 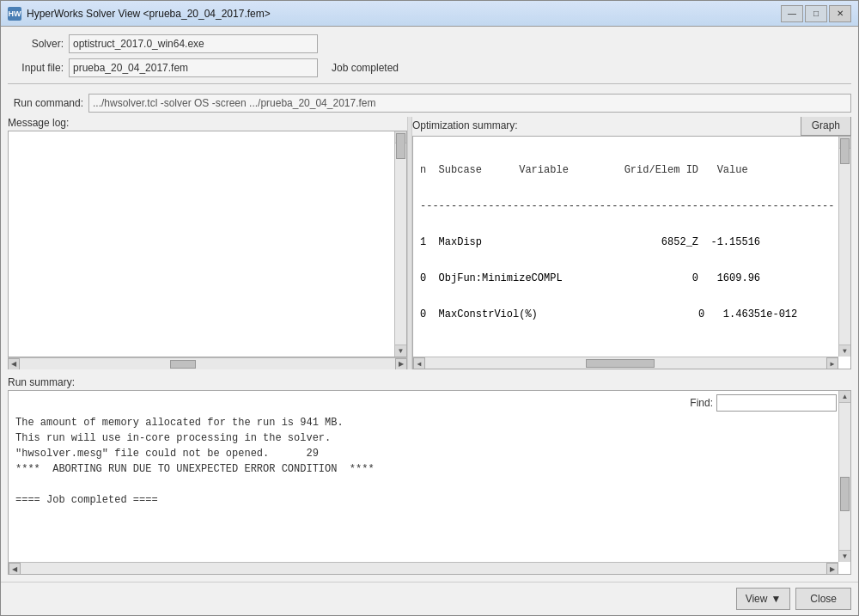 What do you see at coordinates (36, 44) in the screenshot?
I see `solver-label: Solver:` at bounding box center [36, 44].